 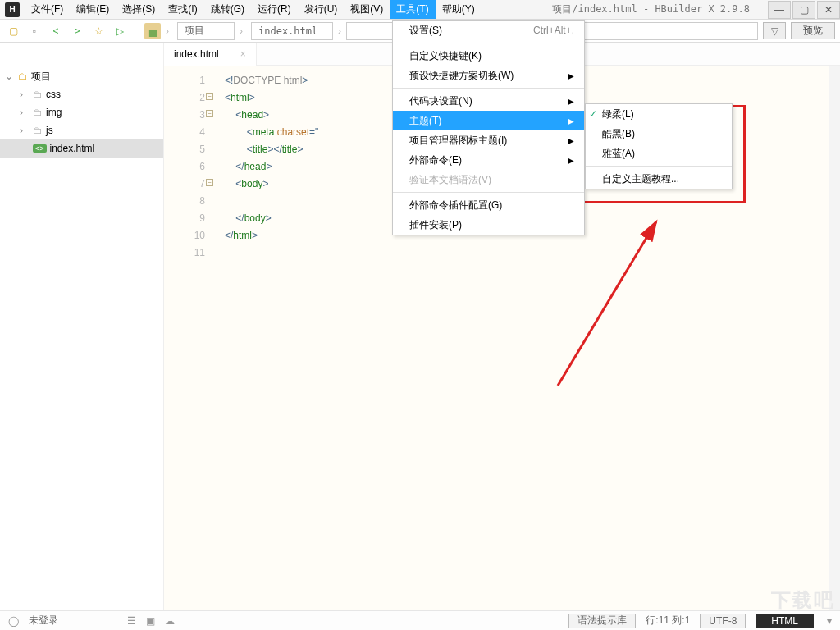 I want to click on encoding-button: UTF-8, so click(x=723, y=621).